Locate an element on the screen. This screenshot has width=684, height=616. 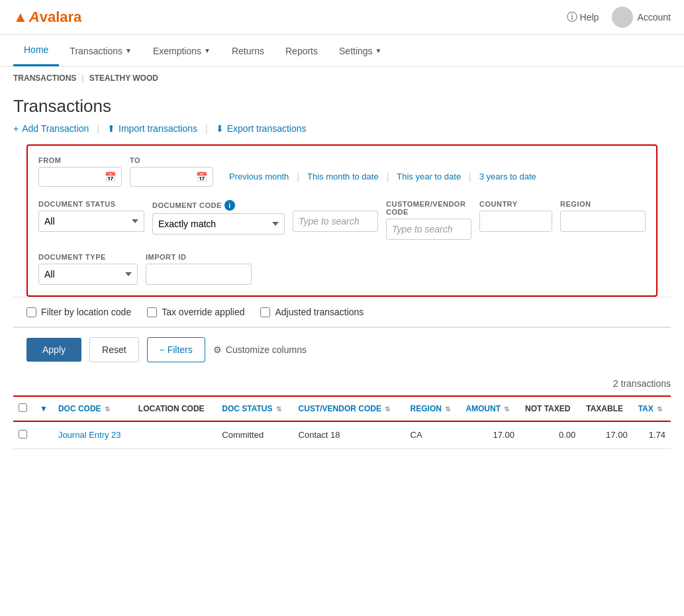
sort-icon-5: ⇅ is located at coordinates (507, 409).